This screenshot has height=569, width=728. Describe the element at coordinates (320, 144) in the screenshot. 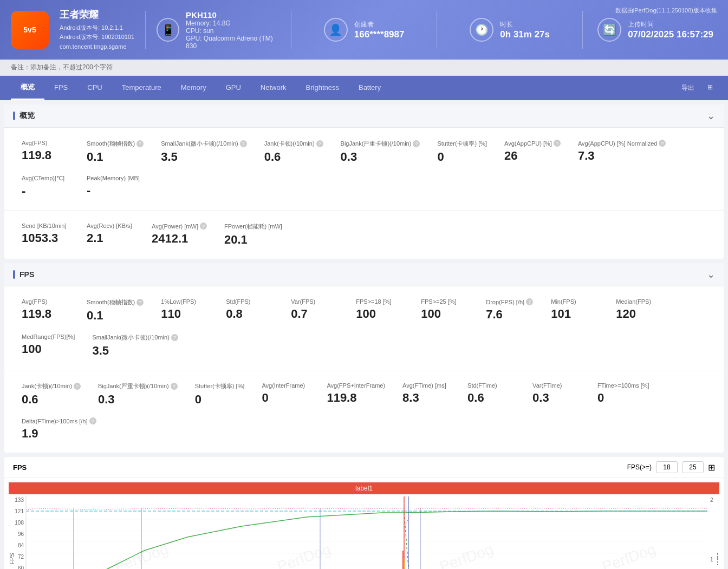

I see `jank-help-icon: ?` at that location.